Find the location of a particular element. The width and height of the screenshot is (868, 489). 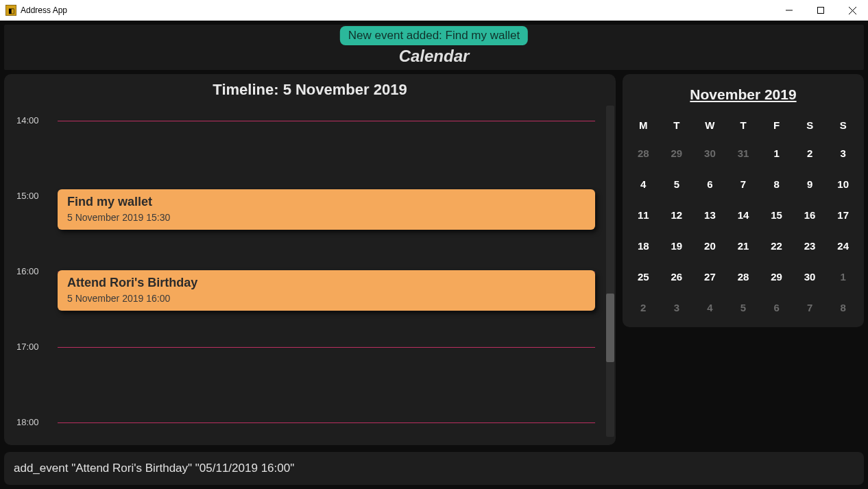

calendar-day: 31 is located at coordinates (743, 154).